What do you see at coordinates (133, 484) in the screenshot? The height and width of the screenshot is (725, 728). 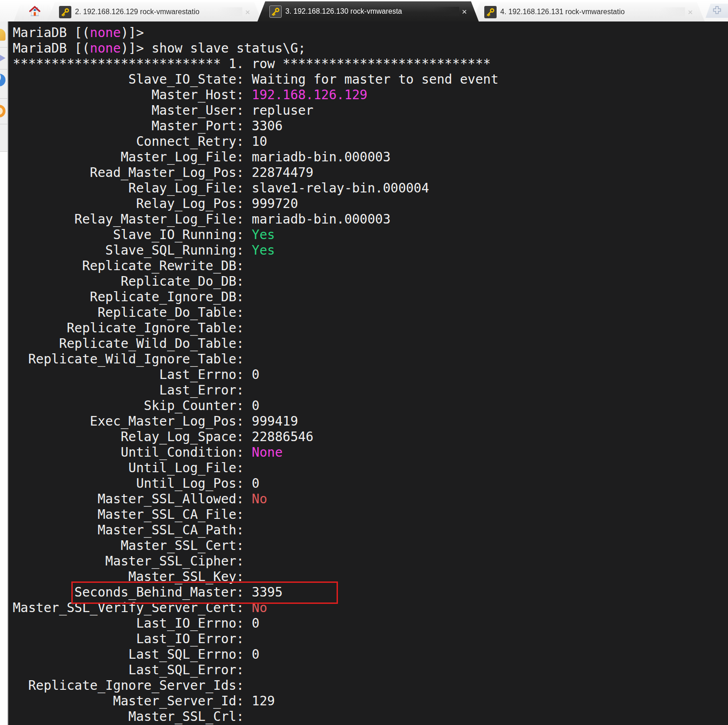 I see `field-label: Until_Log_Pos:` at bounding box center [133, 484].